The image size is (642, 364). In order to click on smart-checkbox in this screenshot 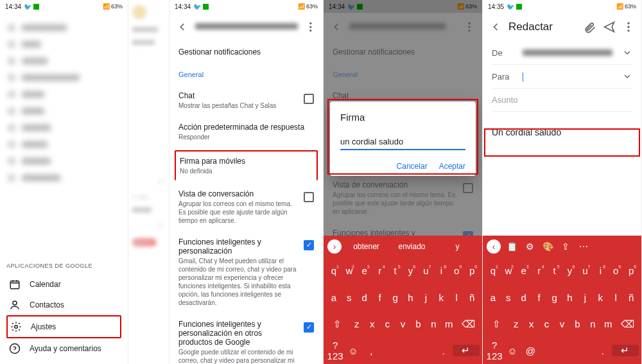, I will do `click(309, 245)`.